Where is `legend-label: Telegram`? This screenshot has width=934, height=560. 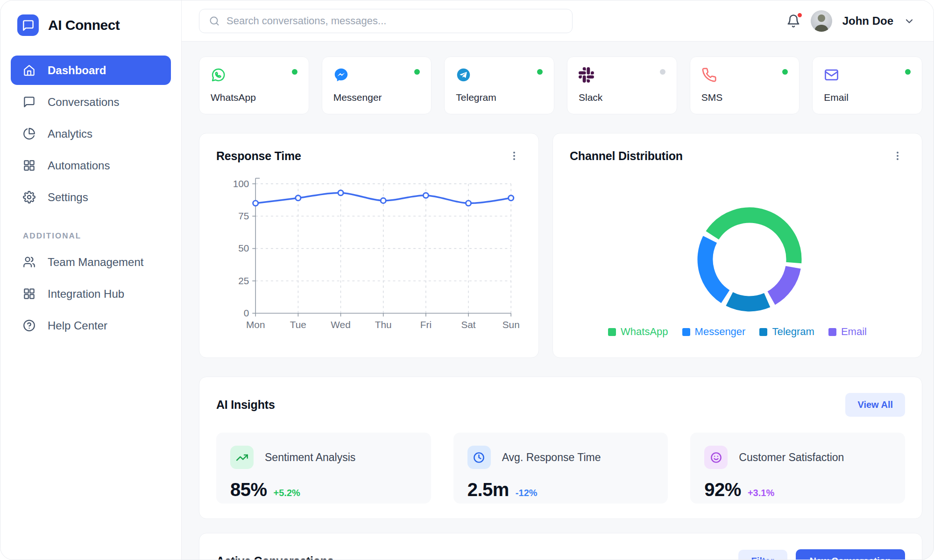
legend-label: Telegram is located at coordinates (793, 332).